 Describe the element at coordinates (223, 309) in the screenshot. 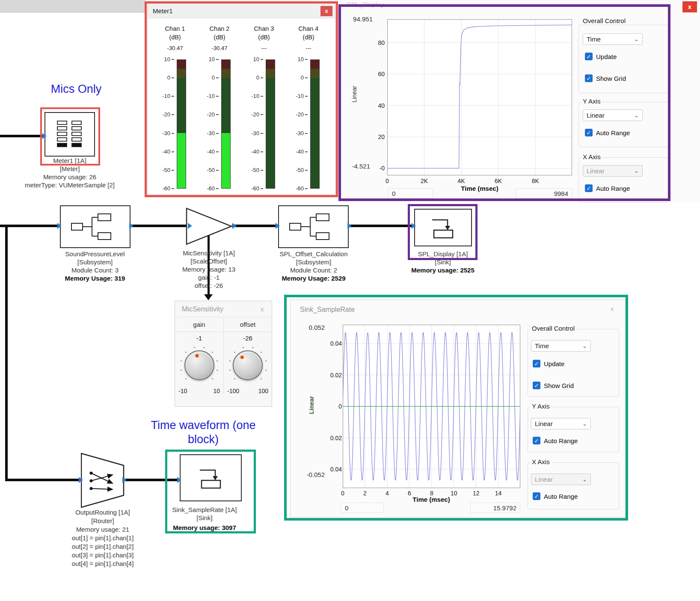

I see `micsensitivity-panel-titlebar: MicSensitivity x` at that location.